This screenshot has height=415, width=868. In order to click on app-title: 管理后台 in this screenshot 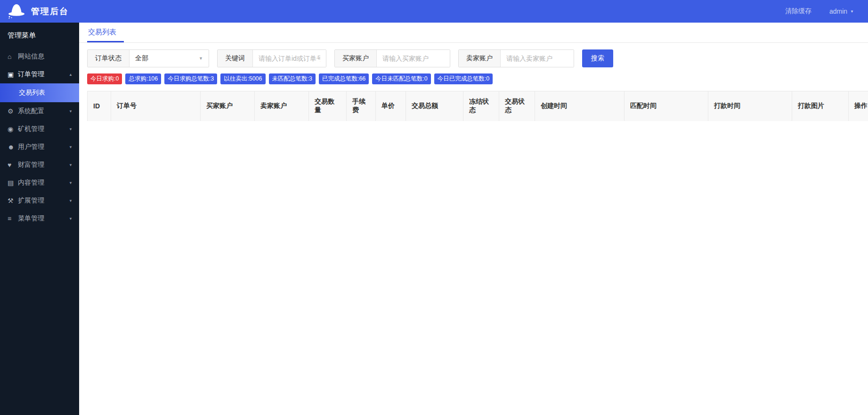, I will do `click(50, 11)`.